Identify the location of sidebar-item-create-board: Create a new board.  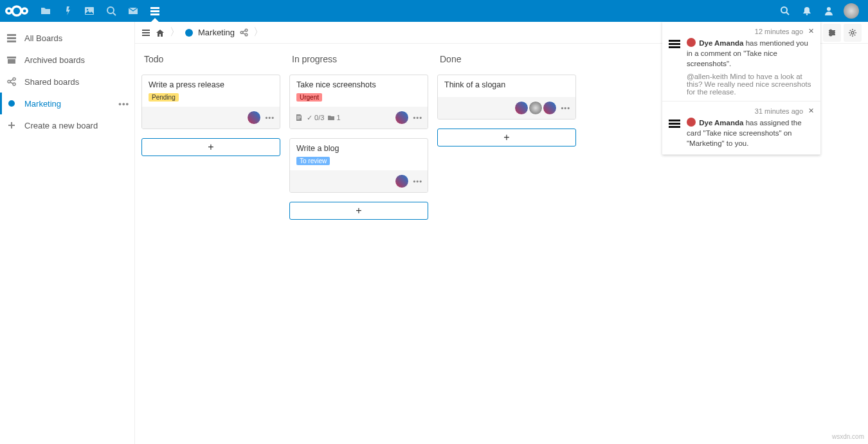
(67, 125).